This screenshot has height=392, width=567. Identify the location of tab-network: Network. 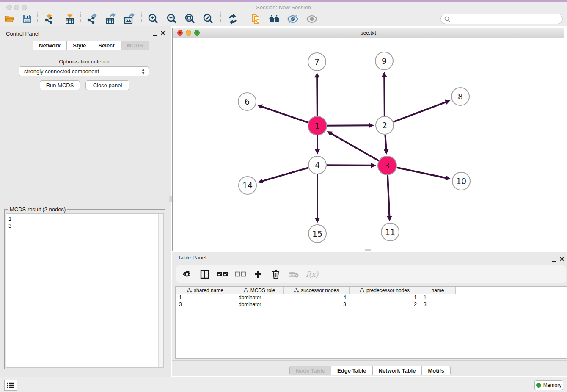
(50, 46).